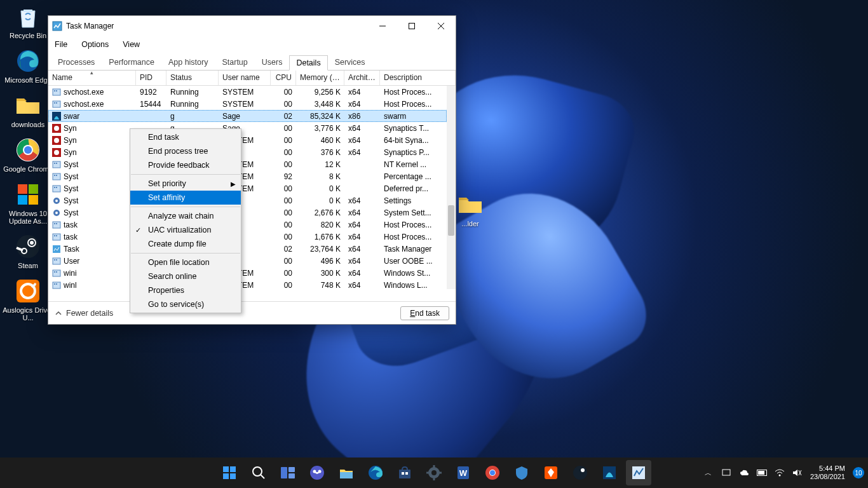  I want to click on table-row: winigSYSTEM00300 Kx64Windows St..., so click(248, 273).